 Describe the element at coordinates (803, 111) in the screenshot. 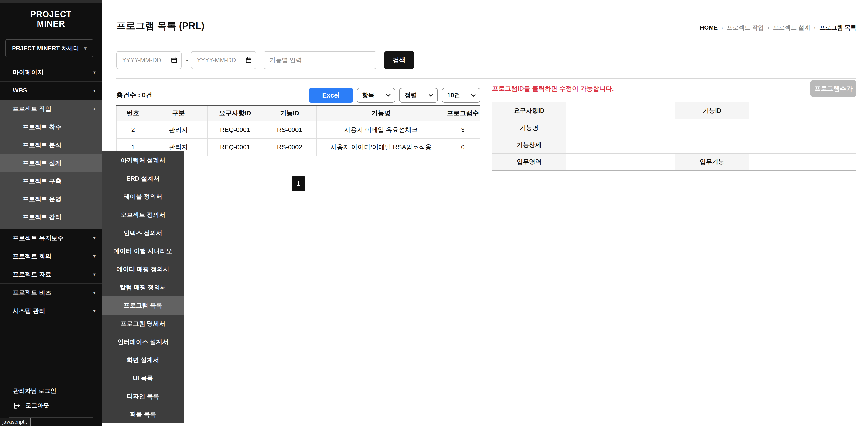

I see `field-value-func-id` at that location.